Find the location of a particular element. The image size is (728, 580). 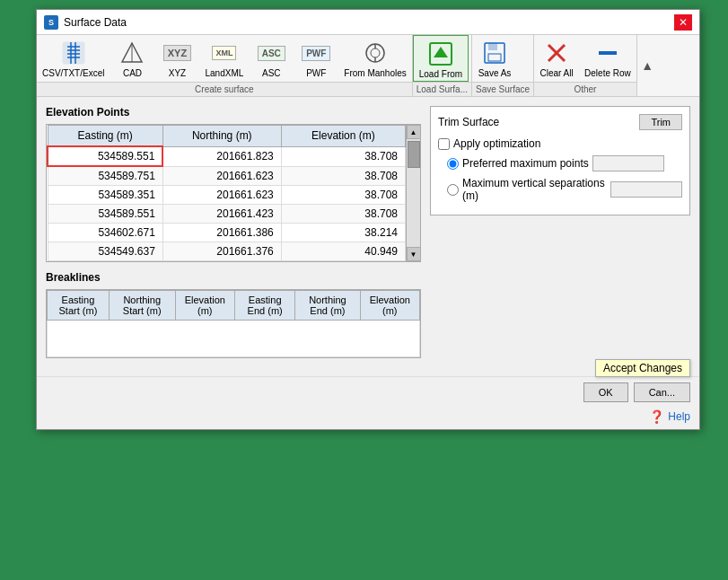

load-from-label: Load From is located at coordinates (441, 74).